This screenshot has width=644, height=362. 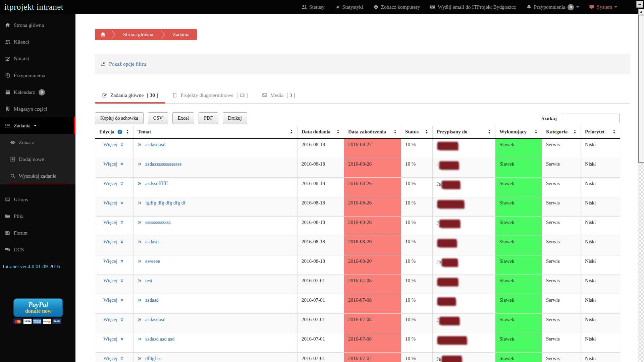 I want to click on navbar-item: Przypomnienia 0, so click(x=553, y=7).